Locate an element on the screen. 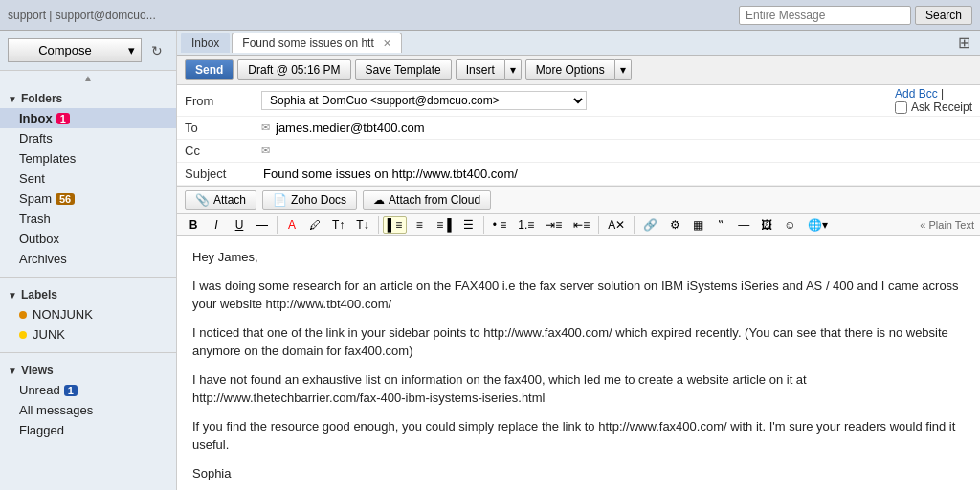 The width and height of the screenshot is (980, 490). more-options-button: More Options is located at coordinates (570, 70).